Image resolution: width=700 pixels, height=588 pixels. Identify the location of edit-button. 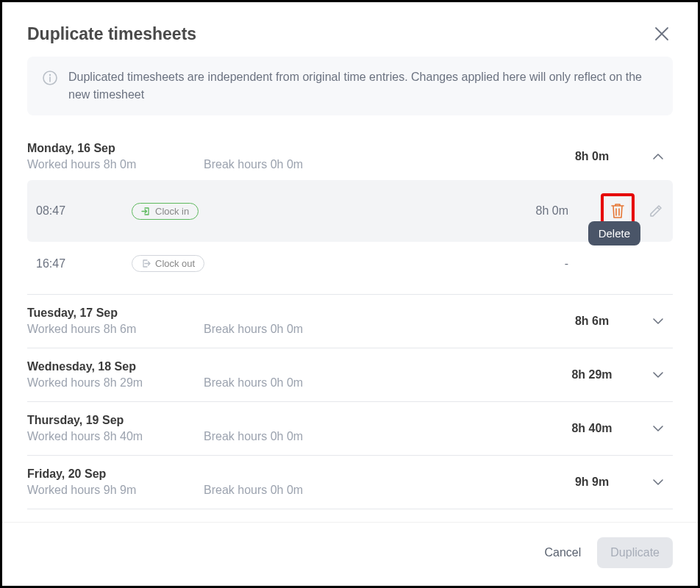
(656, 211).